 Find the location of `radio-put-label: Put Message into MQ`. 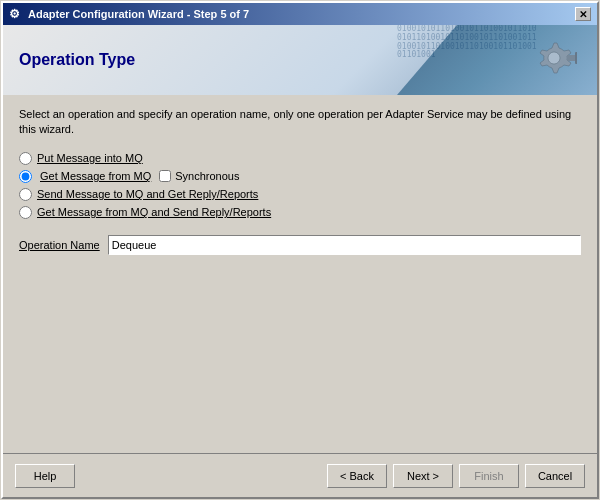

radio-put-label: Put Message into MQ is located at coordinates (90, 158).